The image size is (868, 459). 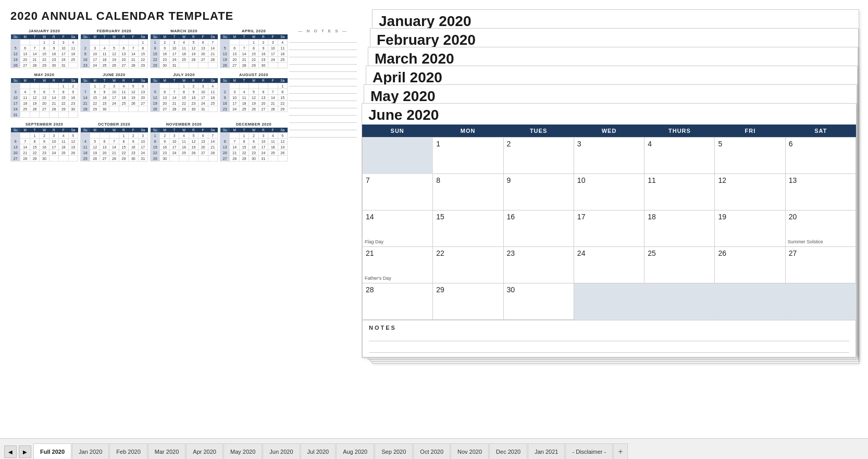 What do you see at coordinates (114, 158) in the screenshot?
I see `mini-cal-day-cell: 28` at bounding box center [114, 158].